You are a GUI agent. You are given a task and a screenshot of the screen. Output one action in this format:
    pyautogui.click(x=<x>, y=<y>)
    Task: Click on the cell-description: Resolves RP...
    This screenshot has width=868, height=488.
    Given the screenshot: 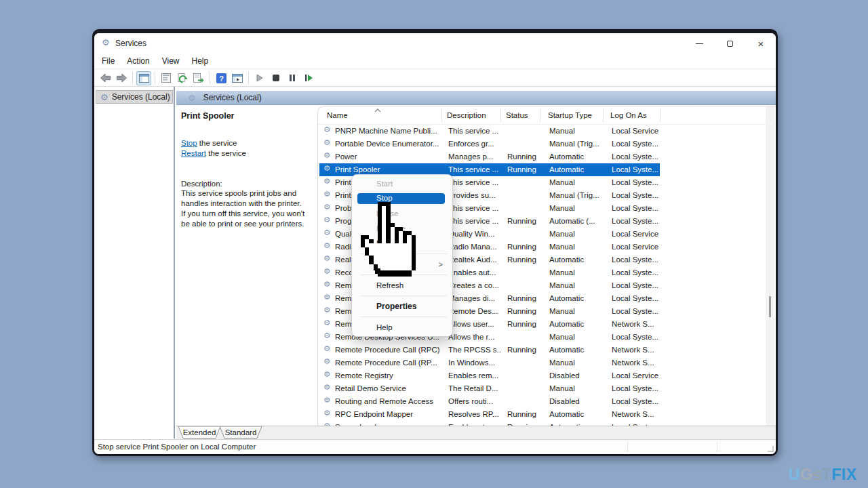 What is the action you would take?
    pyautogui.click(x=475, y=414)
    